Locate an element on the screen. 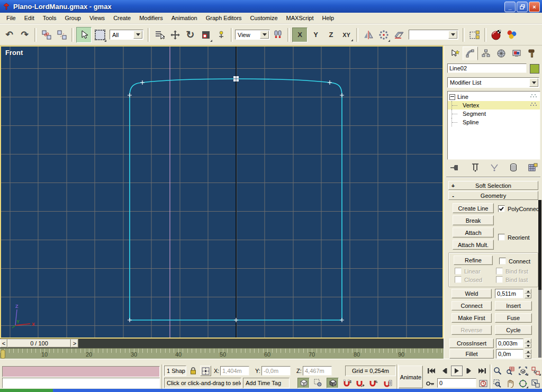 This screenshot has height=392, width=542. min-max-toggle-button is located at coordinates (536, 384).